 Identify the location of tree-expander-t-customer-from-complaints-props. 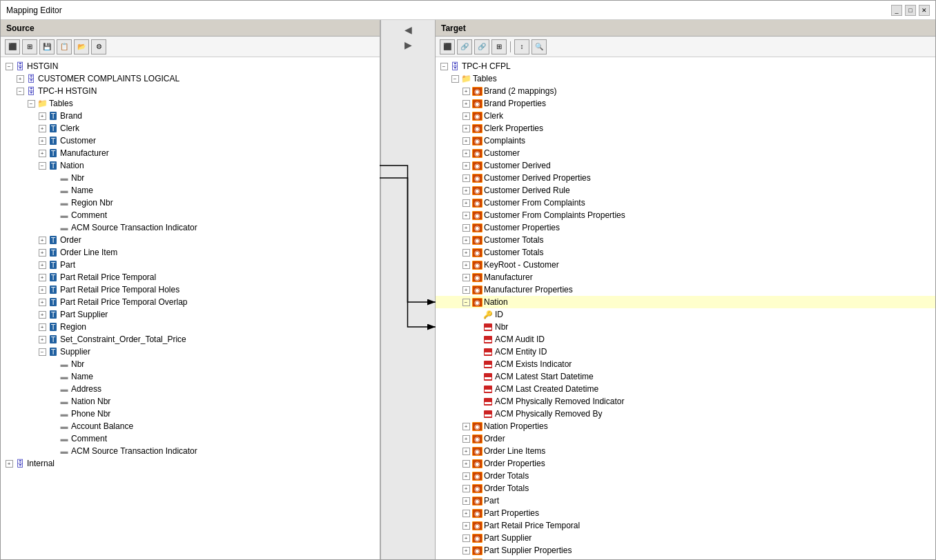
(466, 215).